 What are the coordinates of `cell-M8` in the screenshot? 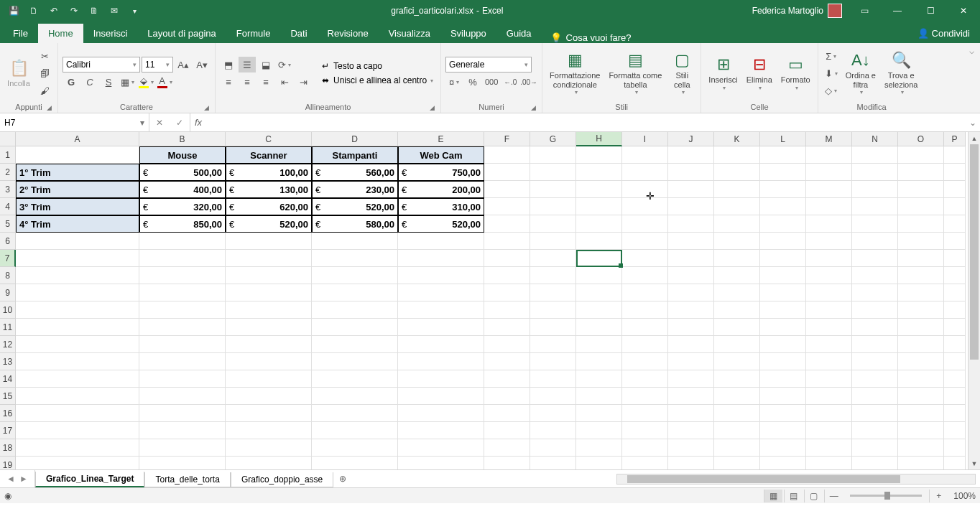 It's located at (829, 276).